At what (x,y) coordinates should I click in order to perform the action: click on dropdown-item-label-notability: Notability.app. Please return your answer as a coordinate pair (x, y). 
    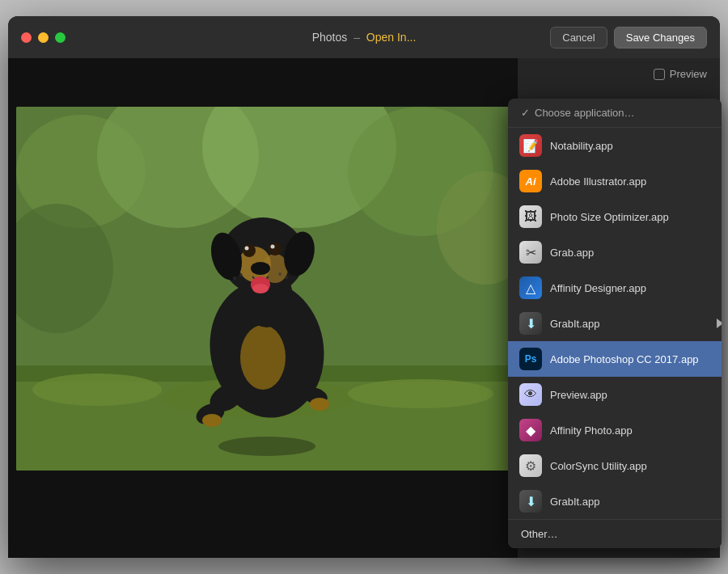
    Looking at the image, I should click on (582, 146).